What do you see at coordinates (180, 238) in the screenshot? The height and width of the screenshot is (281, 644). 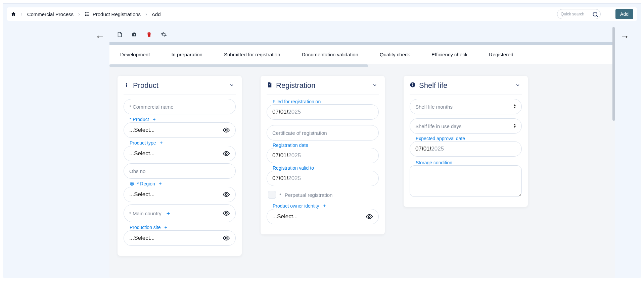 I see `production-site-select: ...Select...` at bounding box center [180, 238].